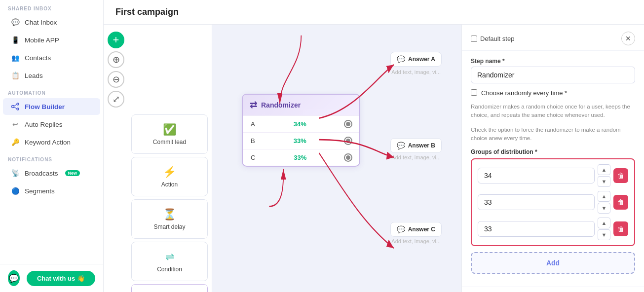  Describe the element at coordinates (170, 261) in the screenshot. I see `tool-condition: ⇌ Condition` at that location.